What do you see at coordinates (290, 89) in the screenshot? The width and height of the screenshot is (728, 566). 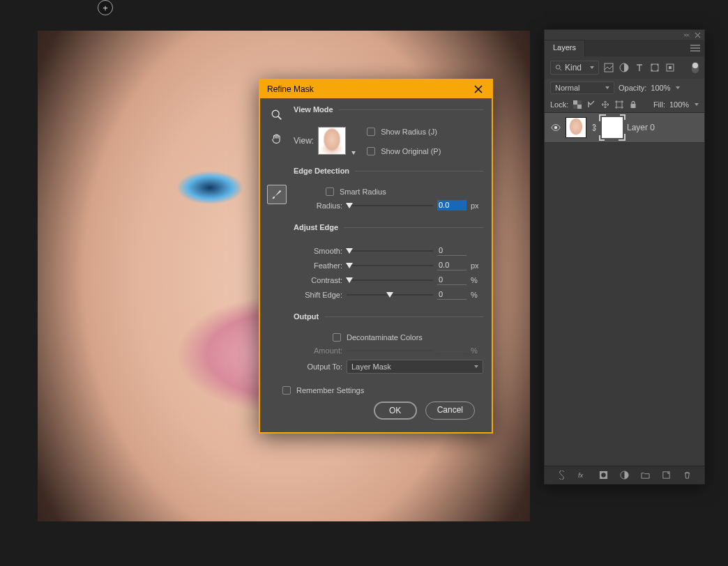 I see `dialog-title: Refine Mask` at bounding box center [290, 89].